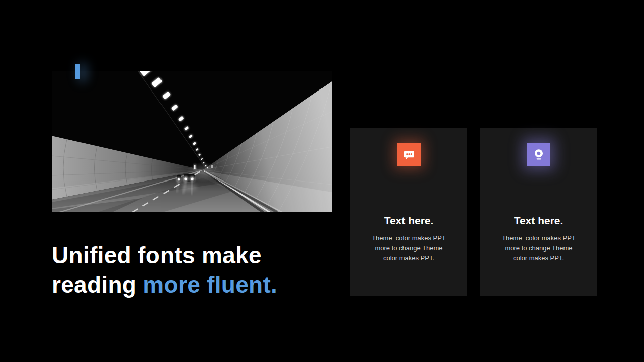  Describe the element at coordinates (193, 255) in the screenshot. I see `heading-line1: Unified fonts make` at that location.